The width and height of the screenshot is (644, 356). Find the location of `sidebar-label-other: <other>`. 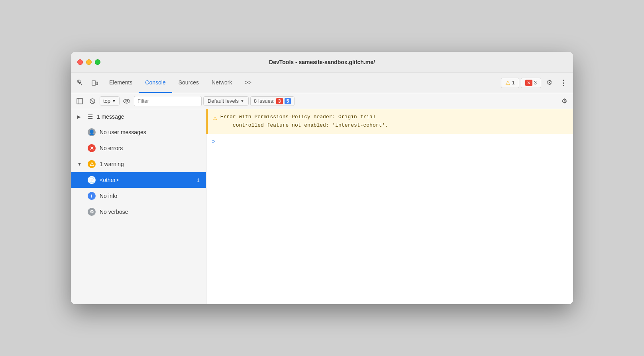

sidebar-label-other: <other> is located at coordinates (109, 180).